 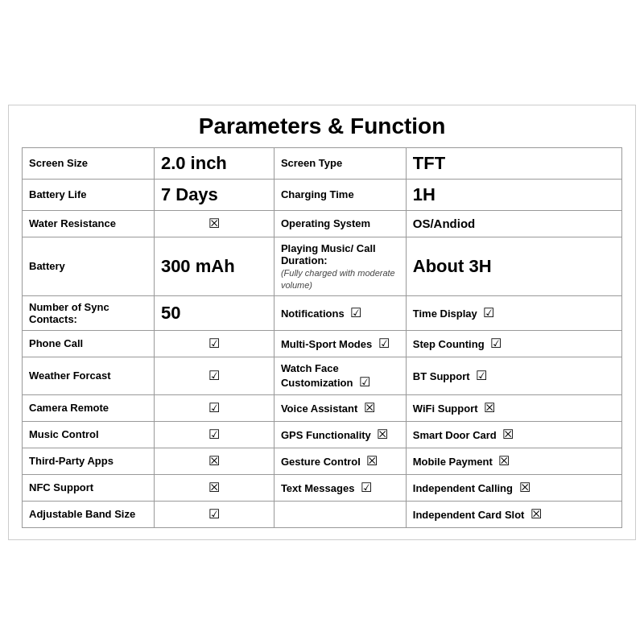 What do you see at coordinates (322, 375) in the screenshot?
I see `feature-row-weather: Weather Forcast ☑ Watch Face Customizati…` at bounding box center [322, 375].